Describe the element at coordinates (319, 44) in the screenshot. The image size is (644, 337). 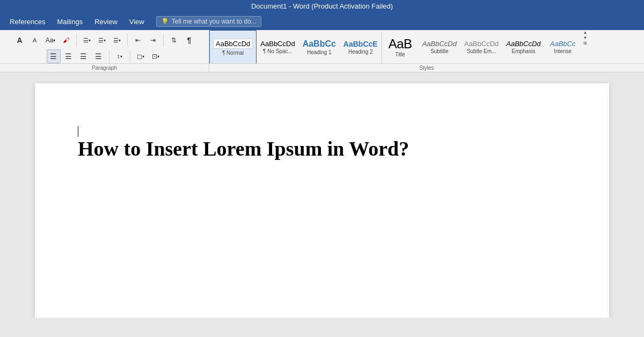
I see `style-h1-preview: AaBbCc` at that location.